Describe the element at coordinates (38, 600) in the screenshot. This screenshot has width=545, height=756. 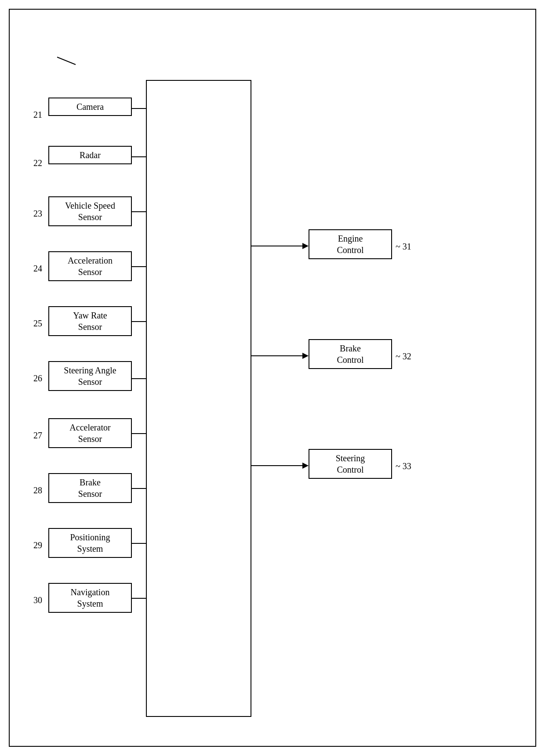
I see `input-number-30: 30` at that location.